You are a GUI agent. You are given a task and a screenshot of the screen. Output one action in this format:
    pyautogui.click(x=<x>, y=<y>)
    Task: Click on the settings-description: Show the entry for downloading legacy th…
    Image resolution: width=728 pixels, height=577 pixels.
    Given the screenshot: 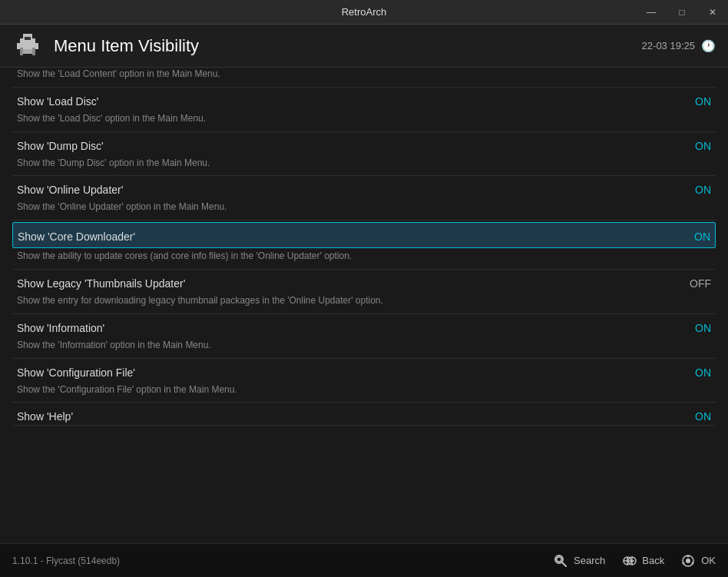 What is the action you would take?
    pyautogui.click(x=364, y=304)
    